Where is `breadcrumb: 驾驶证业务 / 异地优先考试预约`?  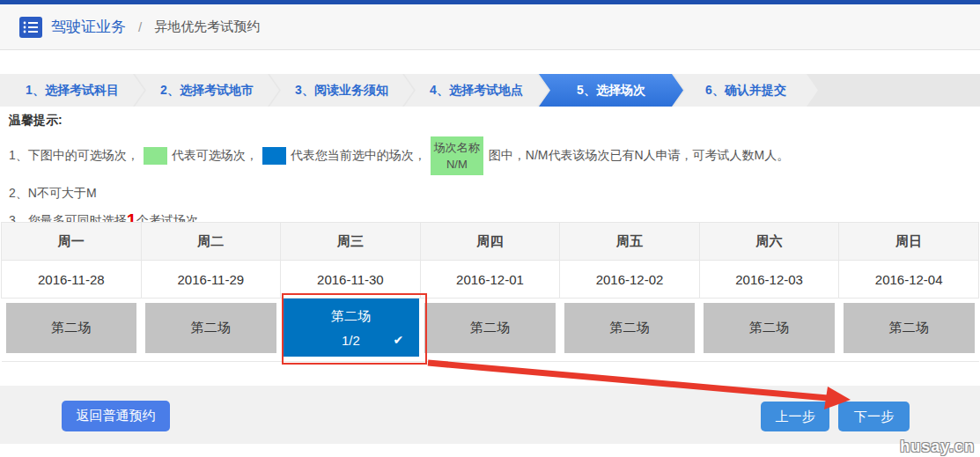
breadcrumb: 驾驶证业务 / 异地优先考试预约 is located at coordinates (490, 27).